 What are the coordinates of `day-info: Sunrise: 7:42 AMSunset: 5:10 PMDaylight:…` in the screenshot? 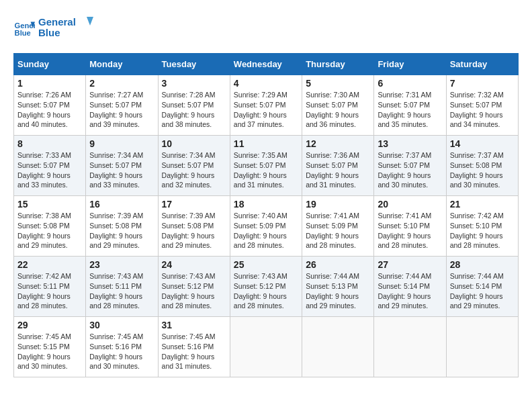 It's located at (482, 231).